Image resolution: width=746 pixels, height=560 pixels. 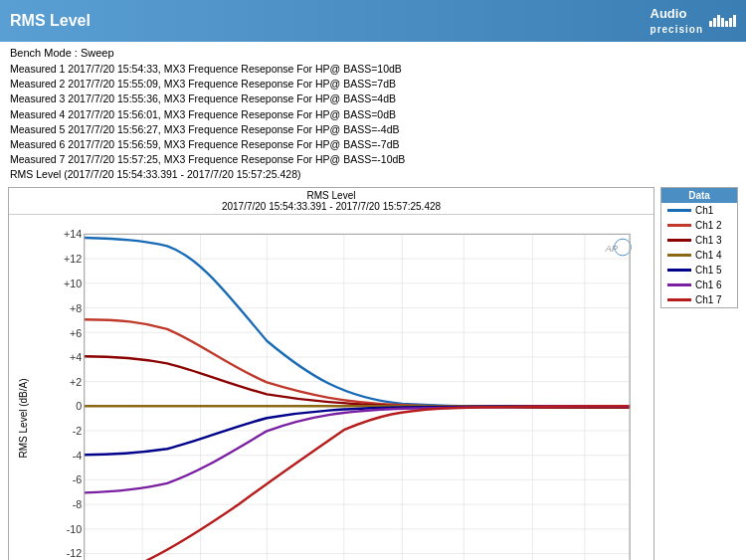 What do you see at coordinates (373, 99) in the screenshot?
I see `measurement-item: Measured 3 2017/7/20 15:55:36, MX3 Frequ…` at bounding box center [373, 99].